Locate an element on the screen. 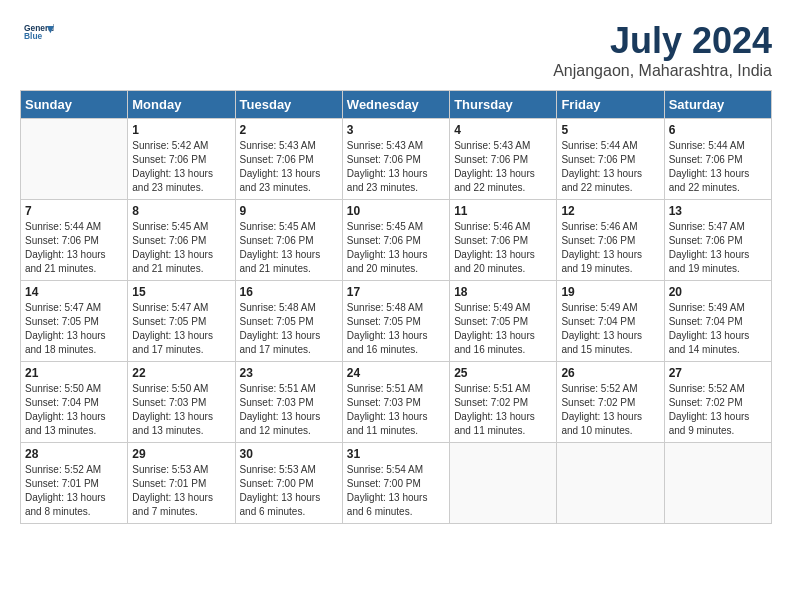 Image resolution: width=792 pixels, height=612 pixels. day-number: 2 is located at coordinates (289, 130).